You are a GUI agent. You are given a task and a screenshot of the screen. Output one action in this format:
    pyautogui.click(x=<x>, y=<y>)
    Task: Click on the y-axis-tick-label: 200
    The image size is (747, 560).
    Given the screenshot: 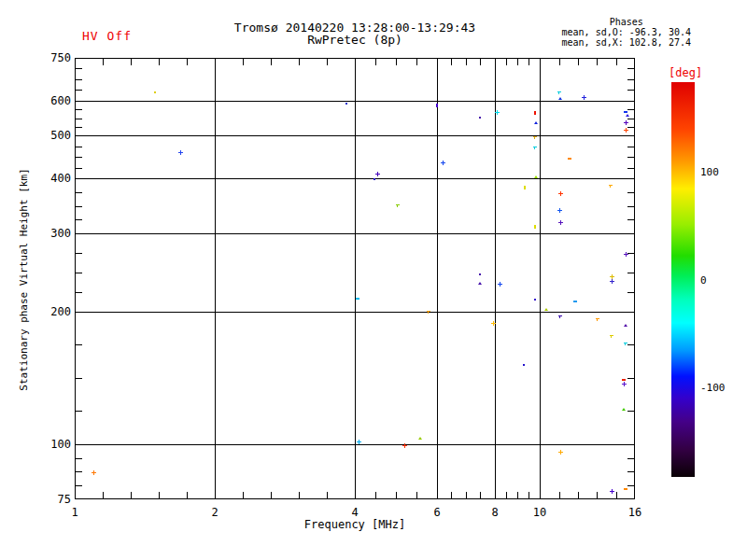 What is the action you would take?
    pyautogui.click(x=55, y=312)
    